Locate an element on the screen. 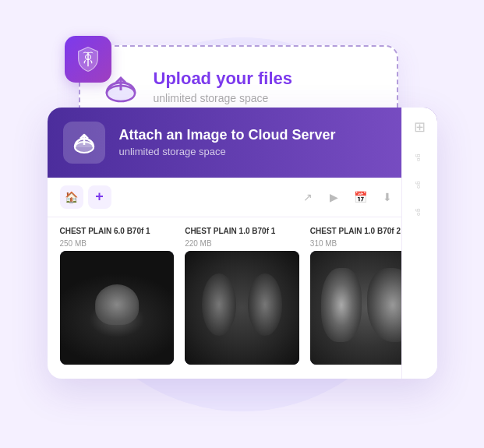  header-text: Attach an Image to Cloud Server unlimite… is located at coordinates (228, 142).